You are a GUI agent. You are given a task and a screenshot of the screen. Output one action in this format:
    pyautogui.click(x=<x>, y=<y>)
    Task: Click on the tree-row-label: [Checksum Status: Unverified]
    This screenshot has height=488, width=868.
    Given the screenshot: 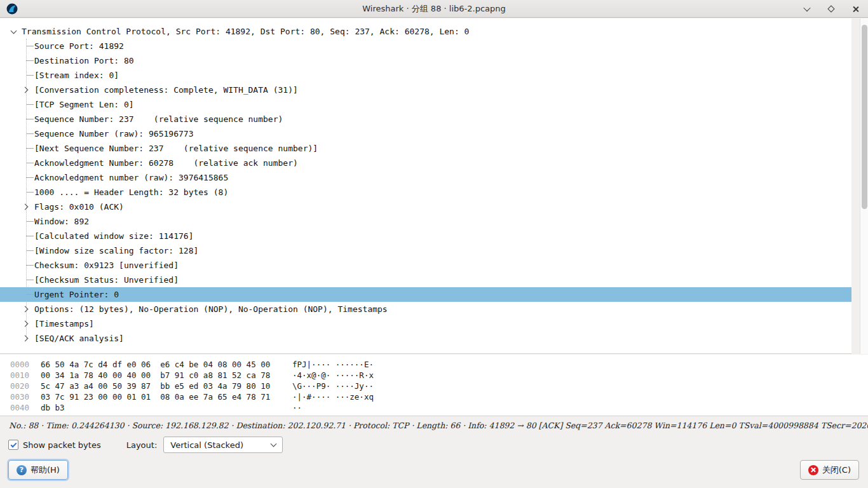 What is the action you would take?
    pyautogui.click(x=107, y=280)
    